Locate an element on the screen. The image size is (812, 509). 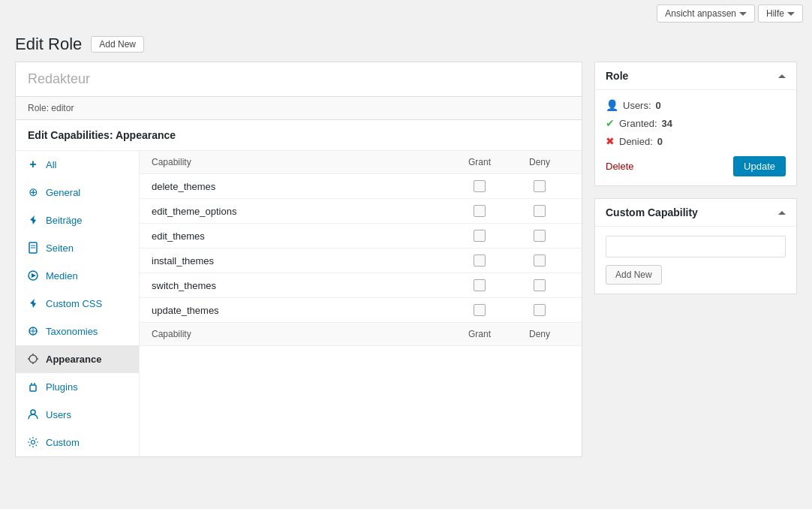
granted-label: Granted: is located at coordinates (638, 123).